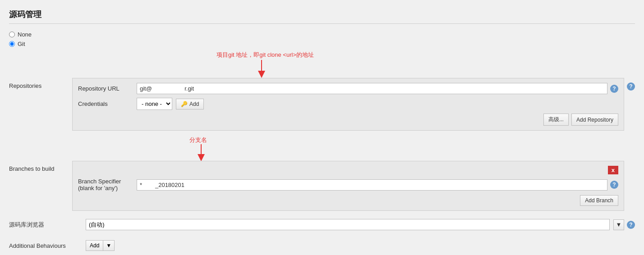 The height and width of the screenshot is (255, 644). What do you see at coordinates (367, 149) in the screenshot?
I see `annotation2-container: 分支名` at bounding box center [367, 149].